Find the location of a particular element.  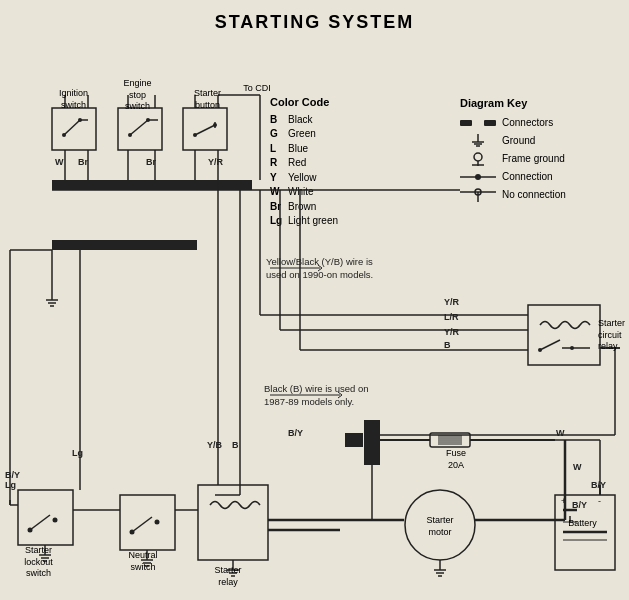

wire-label-yr2: Y/R is located at coordinates (452, 302).